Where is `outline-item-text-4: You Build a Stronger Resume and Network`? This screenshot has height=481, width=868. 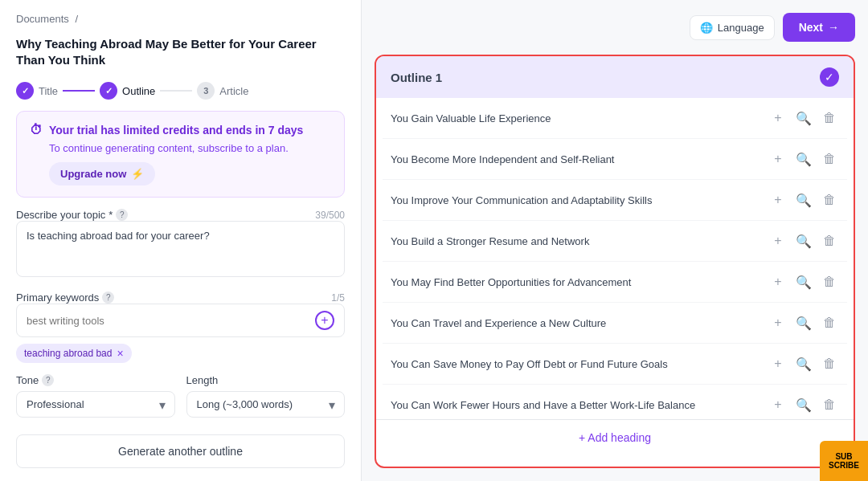
outline-item-text-4: You Build a Stronger Resume and Network is located at coordinates (579, 241).